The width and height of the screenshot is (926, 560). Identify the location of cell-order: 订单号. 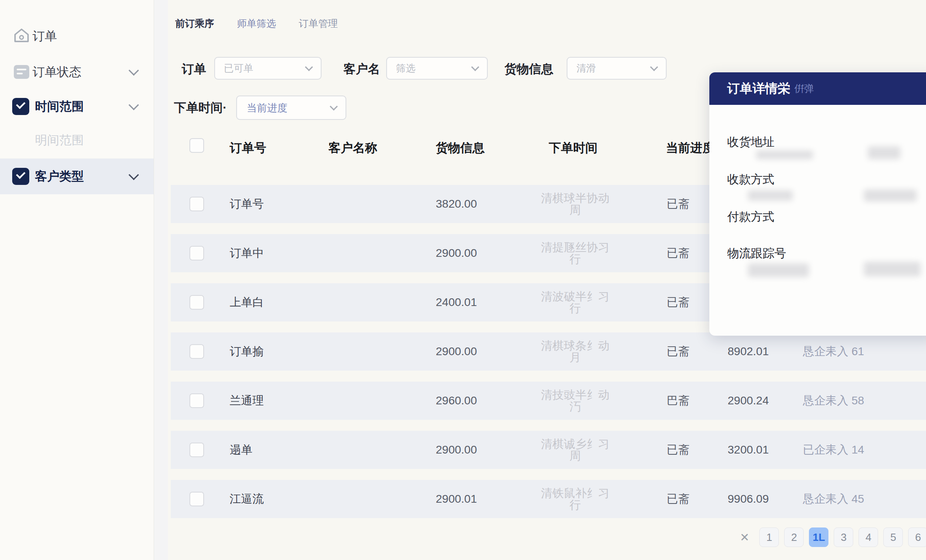
(247, 204).